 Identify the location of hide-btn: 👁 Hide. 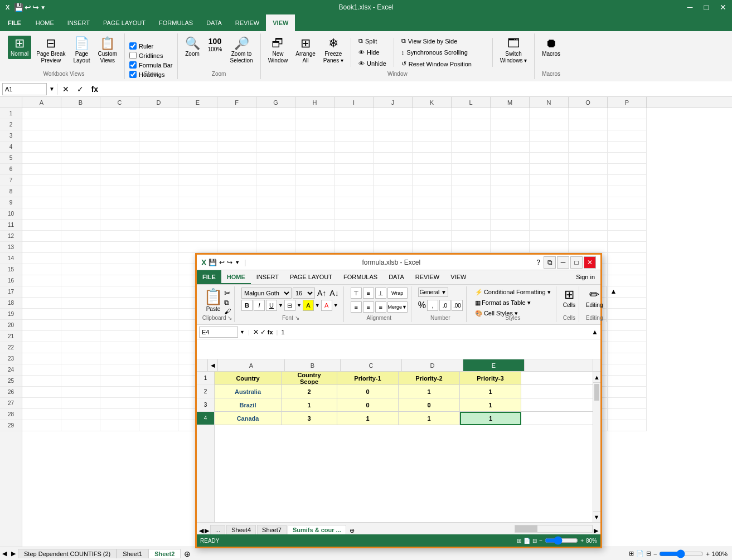
(372, 52).